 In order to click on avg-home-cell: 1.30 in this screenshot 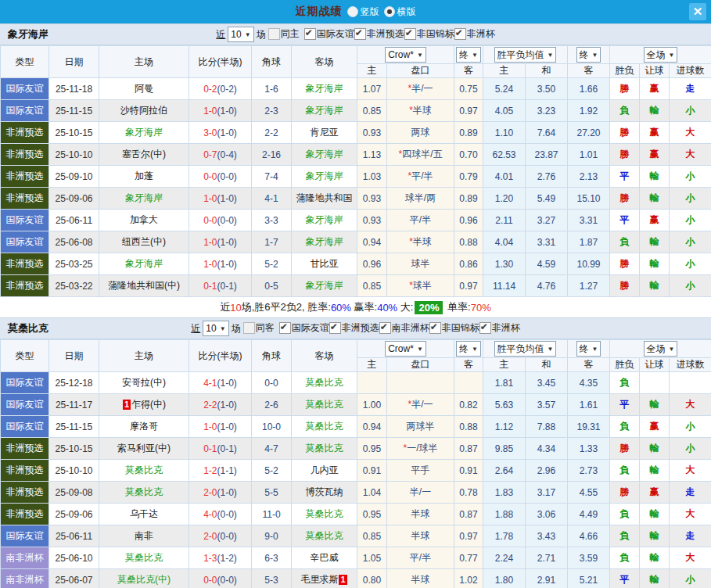, I will do `click(505, 264)`.